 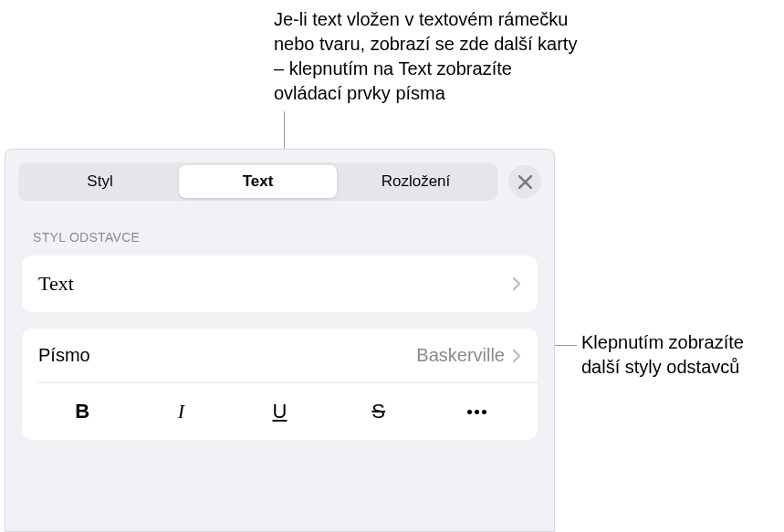 What do you see at coordinates (279, 284) in the screenshot?
I see `paragraph-style-card: Text` at bounding box center [279, 284].